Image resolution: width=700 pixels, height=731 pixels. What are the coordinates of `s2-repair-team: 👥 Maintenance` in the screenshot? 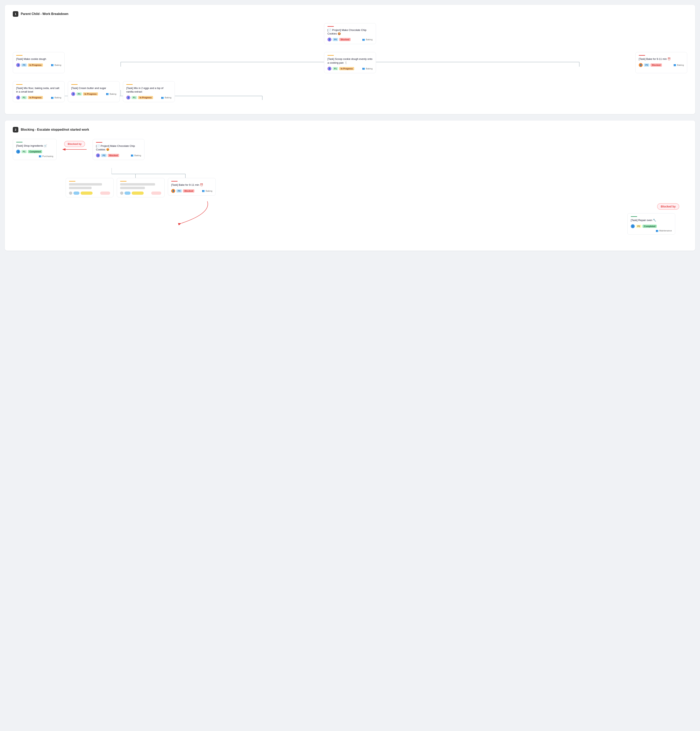 It's located at (664, 230).